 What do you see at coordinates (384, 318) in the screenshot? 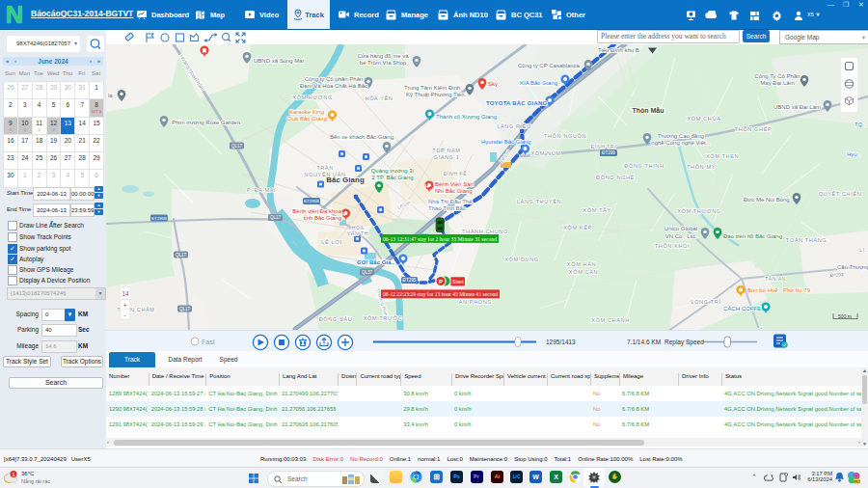
I see `svg-text: XÓM TRƯỚC` at bounding box center [384, 318].